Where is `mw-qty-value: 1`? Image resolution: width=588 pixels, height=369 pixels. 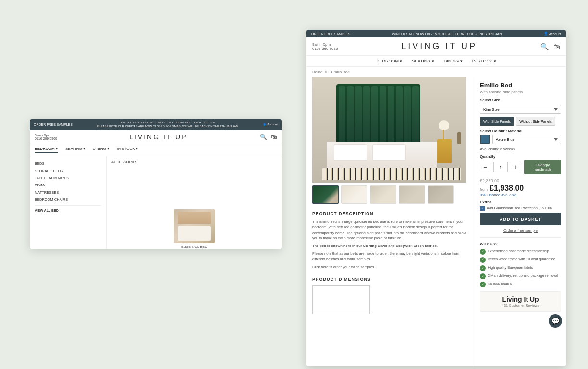
mw-qty-value: 1 is located at coordinates (501, 167).